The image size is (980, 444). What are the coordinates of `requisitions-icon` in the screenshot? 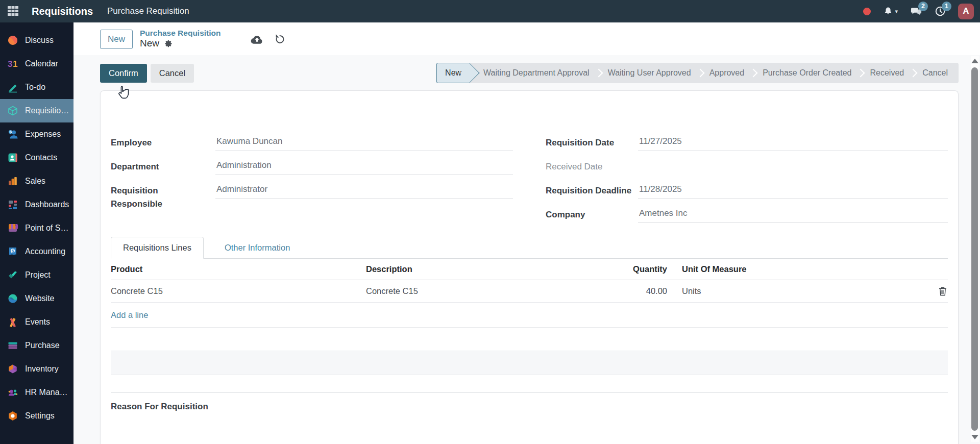 It's located at (13, 111).